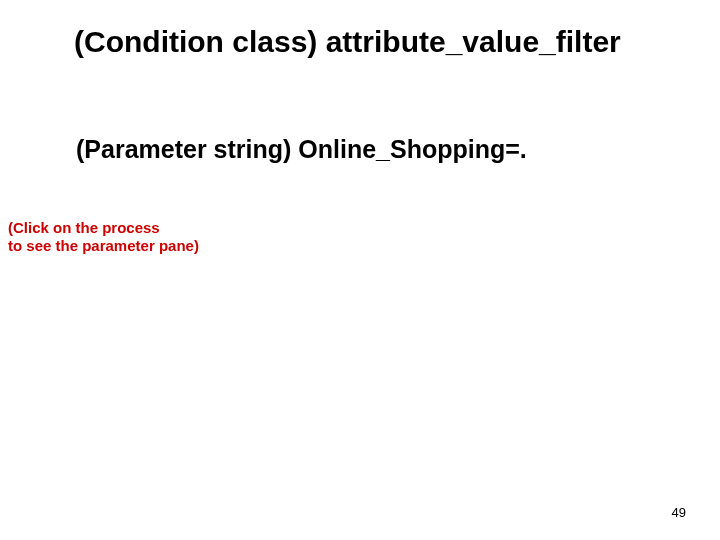 The height and width of the screenshot is (540, 720). Describe the element at coordinates (104, 237) in the screenshot. I see `hint-text: (Click on the process to see the paramet…` at that location.